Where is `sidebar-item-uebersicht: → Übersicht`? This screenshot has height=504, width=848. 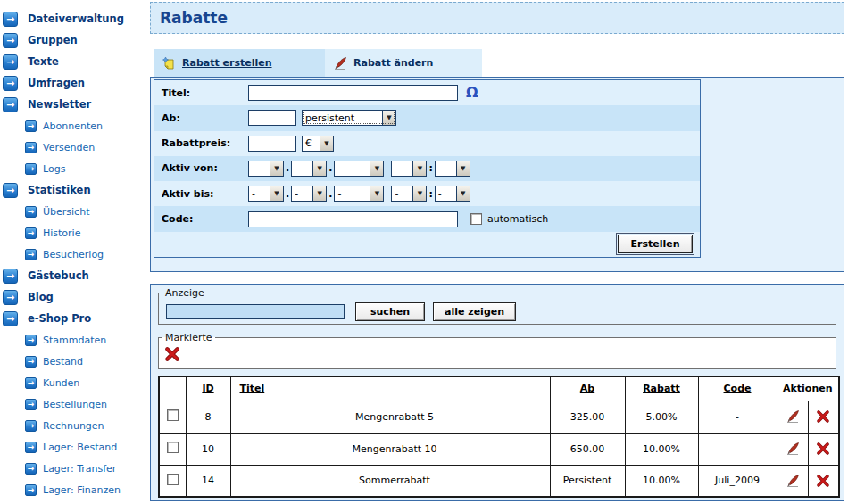 sidebar-item-uebersicht: → Übersicht is located at coordinates (74, 211).